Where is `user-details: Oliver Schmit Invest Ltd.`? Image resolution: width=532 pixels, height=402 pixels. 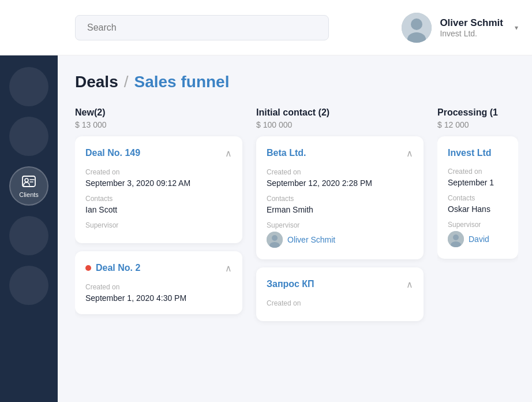
user-details: Oliver Schmit Invest Ltd. is located at coordinates (471, 28).